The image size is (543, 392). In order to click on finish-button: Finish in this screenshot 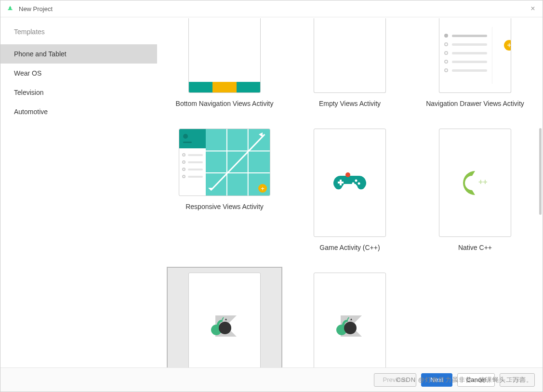, I will do `click(517, 380)`.